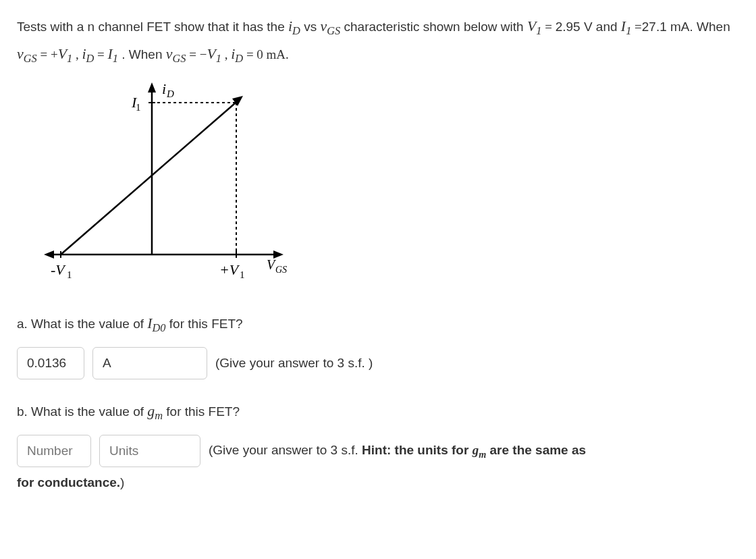  What do you see at coordinates (397, 452) in the screenshot?
I see `hint-b: (Give your answer to 3 s.f. Hint: the un…` at bounding box center [397, 452].